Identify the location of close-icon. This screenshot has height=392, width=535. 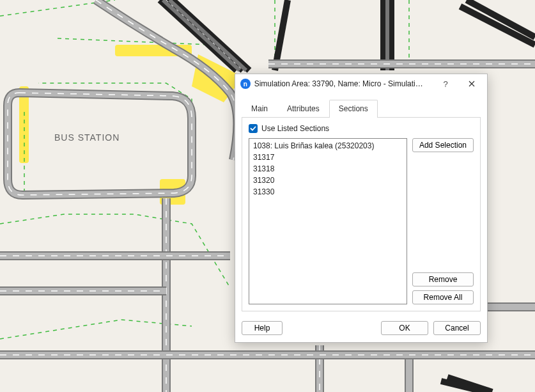
(472, 84).